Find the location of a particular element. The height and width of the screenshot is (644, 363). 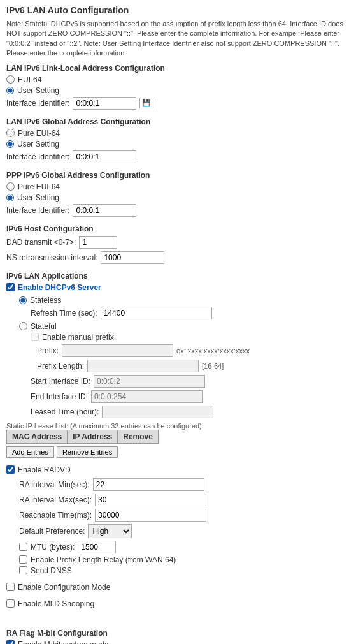

enable-dhcpv6-checkbox is located at coordinates (10, 287).